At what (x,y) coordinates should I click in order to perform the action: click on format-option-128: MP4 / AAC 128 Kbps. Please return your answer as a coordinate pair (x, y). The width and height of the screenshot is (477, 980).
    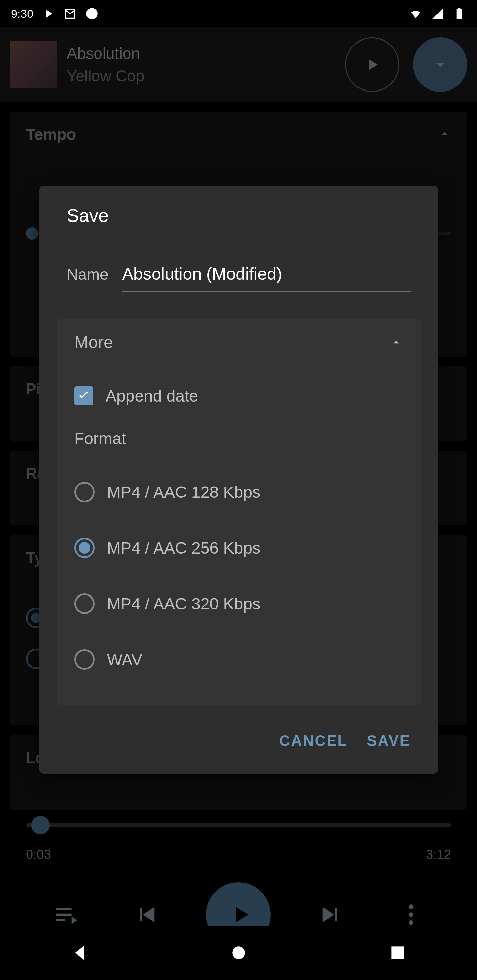
    Looking at the image, I should click on (239, 492).